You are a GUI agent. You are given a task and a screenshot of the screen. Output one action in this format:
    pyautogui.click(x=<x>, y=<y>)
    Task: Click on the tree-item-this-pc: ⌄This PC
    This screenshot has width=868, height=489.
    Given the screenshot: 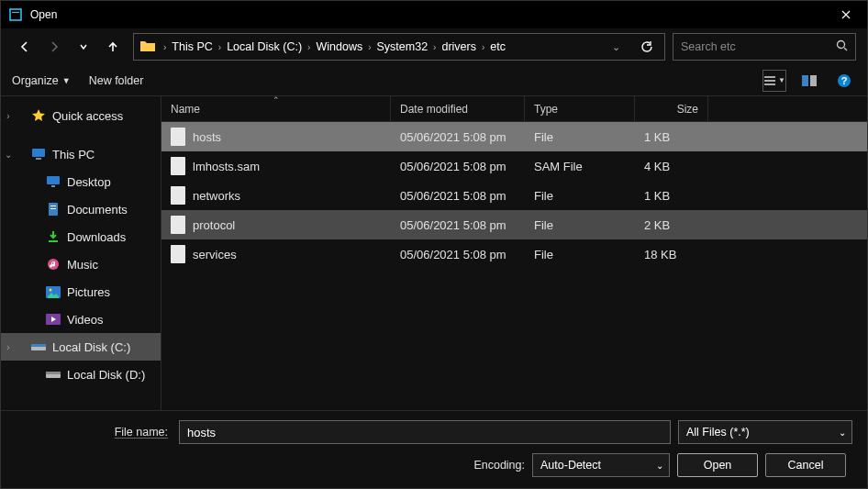 What is the action you would take?
    pyautogui.click(x=81, y=154)
    